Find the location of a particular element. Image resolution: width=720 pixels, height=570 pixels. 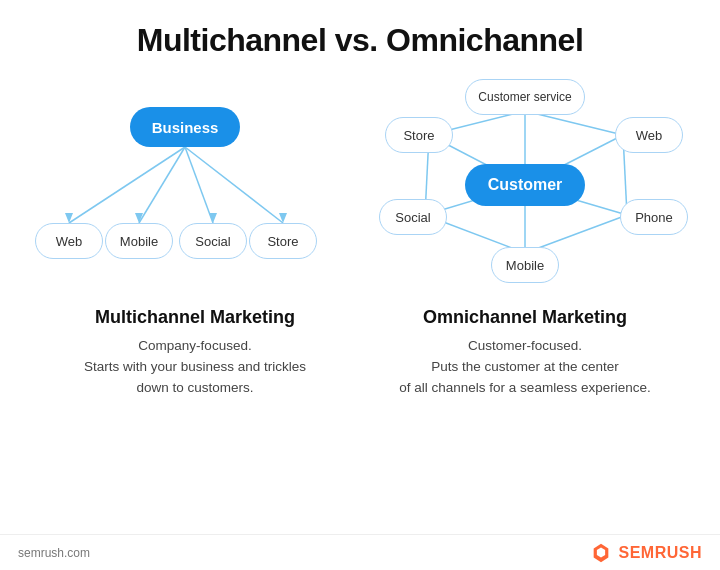

page-title: Multichannel vs. Omnichannel is located at coordinates (360, 38).